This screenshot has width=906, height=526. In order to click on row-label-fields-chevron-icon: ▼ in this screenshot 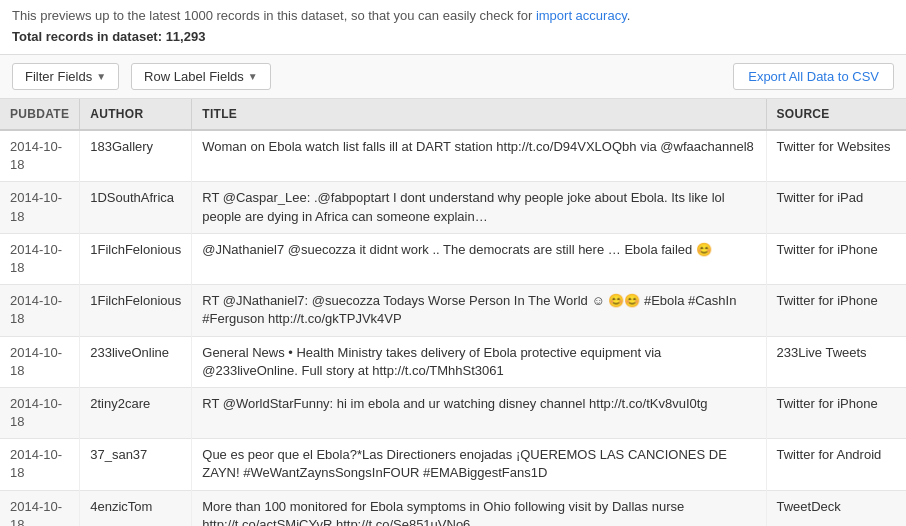, I will do `click(253, 76)`.